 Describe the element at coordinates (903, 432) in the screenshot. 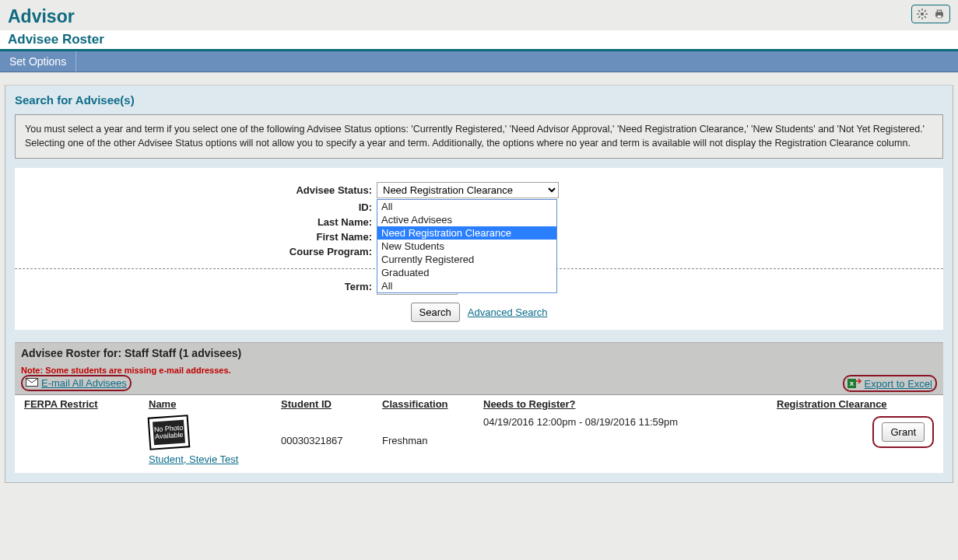

I see `grant-button-highlight: Grant` at that location.